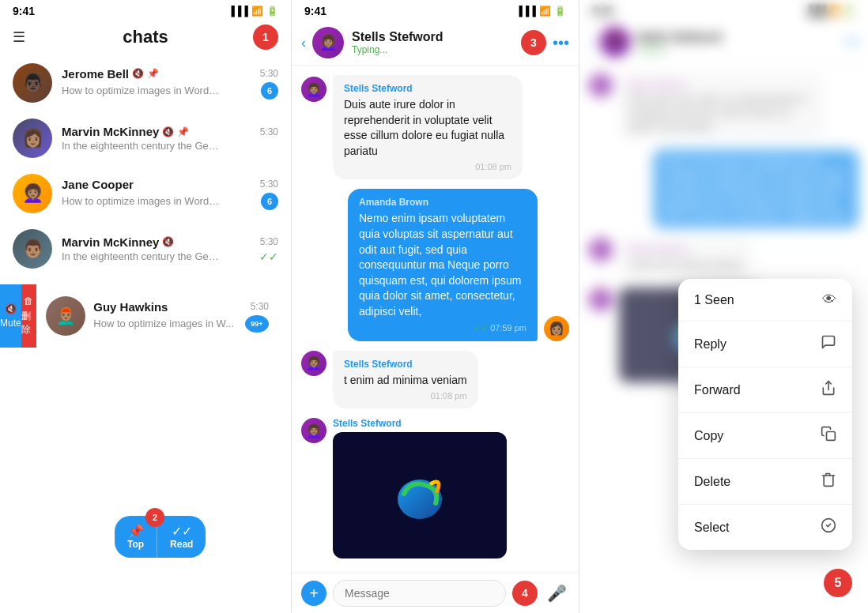  I want to click on context-menu-select: Select, so click(765, 528).